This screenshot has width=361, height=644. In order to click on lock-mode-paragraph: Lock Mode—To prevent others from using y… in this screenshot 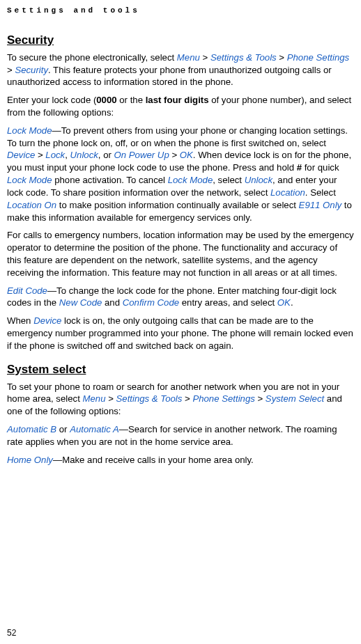, I will do `click(180, 174)`.